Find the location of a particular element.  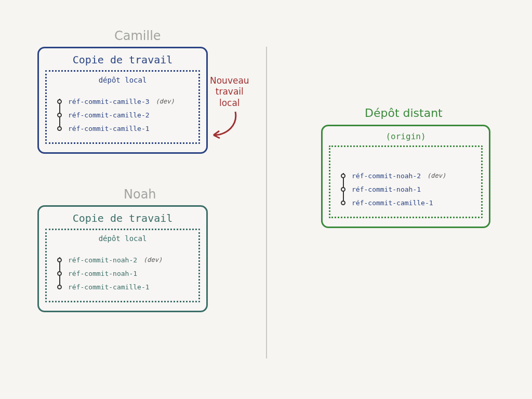

commit-ref: réf-commit-camille-3 is located at coordinates (109, 102).